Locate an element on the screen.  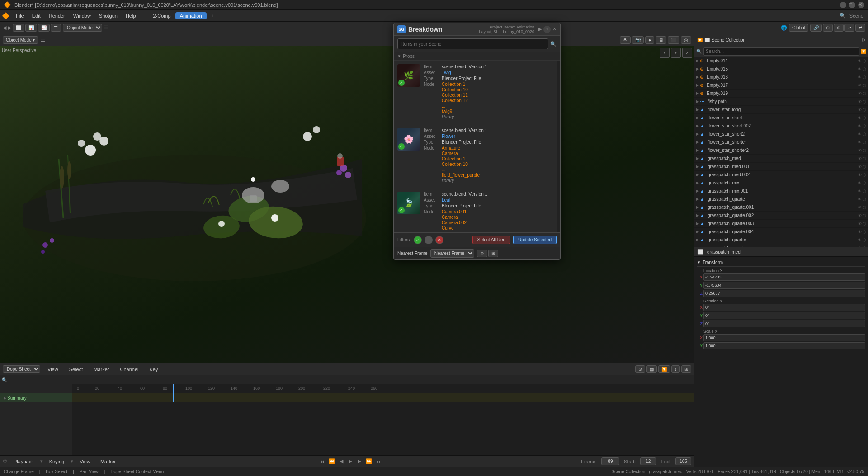
graph-icon: 📈 is located at coordinates (44, 28).